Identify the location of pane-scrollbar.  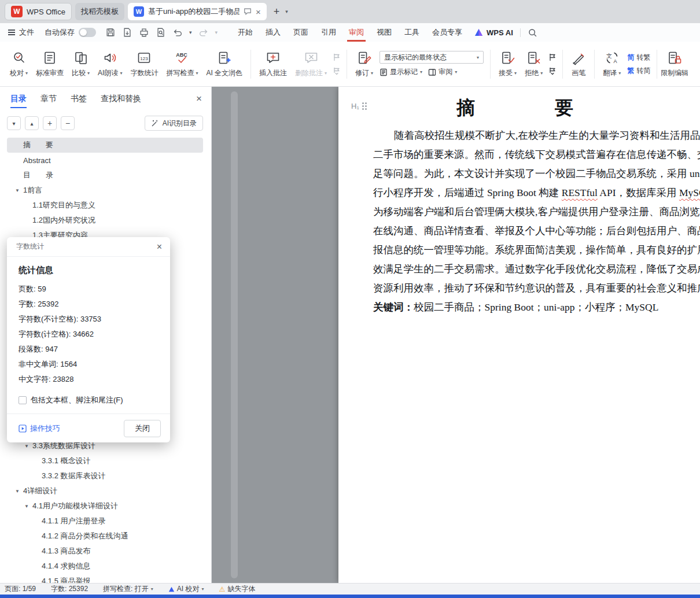
(234, 335).